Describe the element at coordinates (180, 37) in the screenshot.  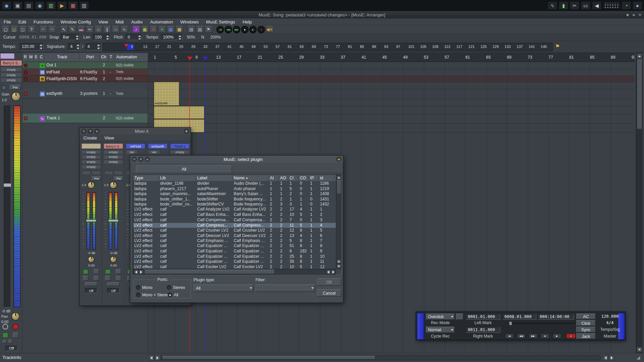
I see `tempo-spin-arrows` at that location.